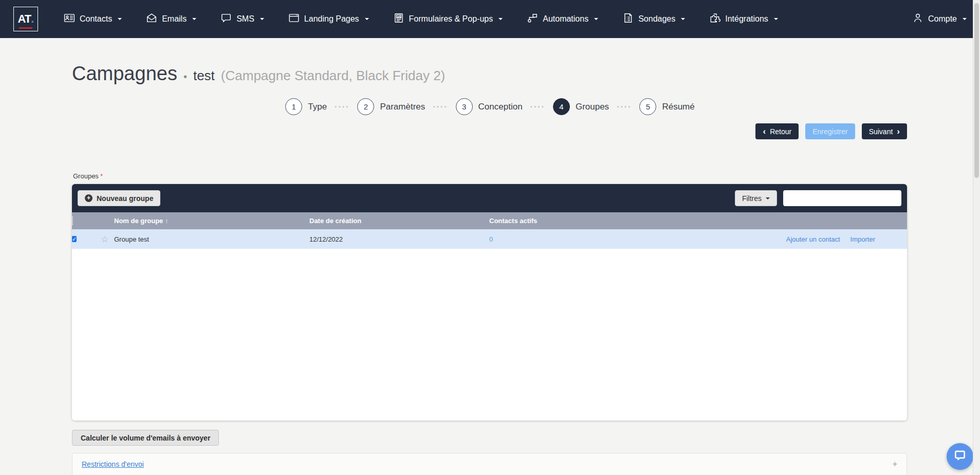 The image size is (980, 475). I want to click on step-label: Résumé, so click(678, 107).